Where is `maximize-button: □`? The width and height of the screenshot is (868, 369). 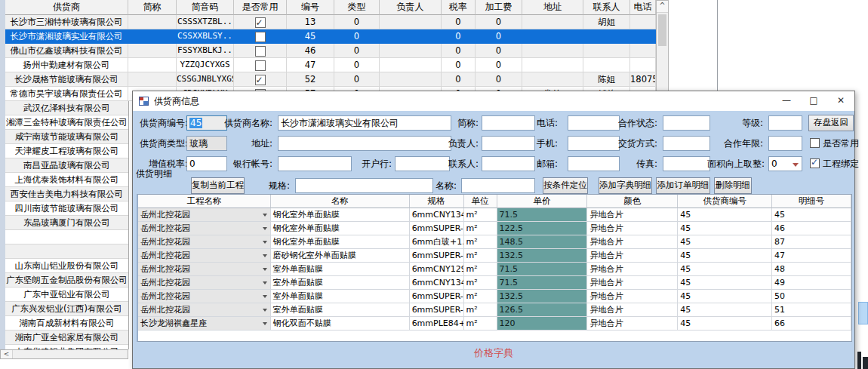 maximize-button: □ is located at coordinates (814, 101).